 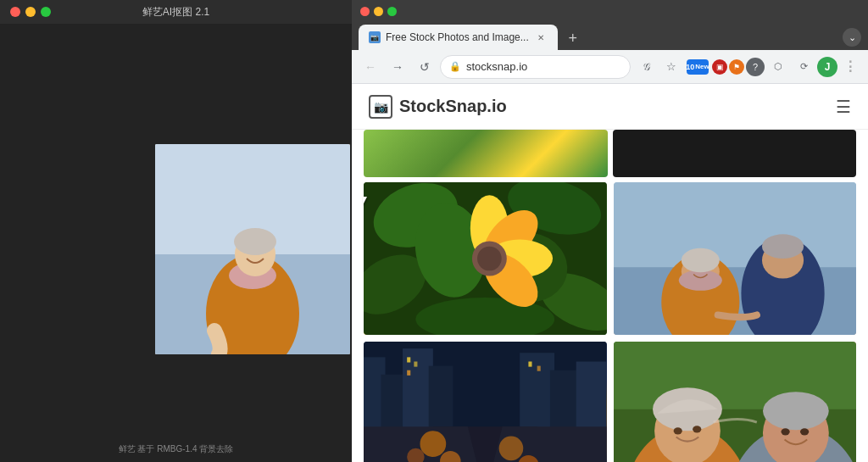 I want to click on profile-button: J, so click(x=827, y=67).